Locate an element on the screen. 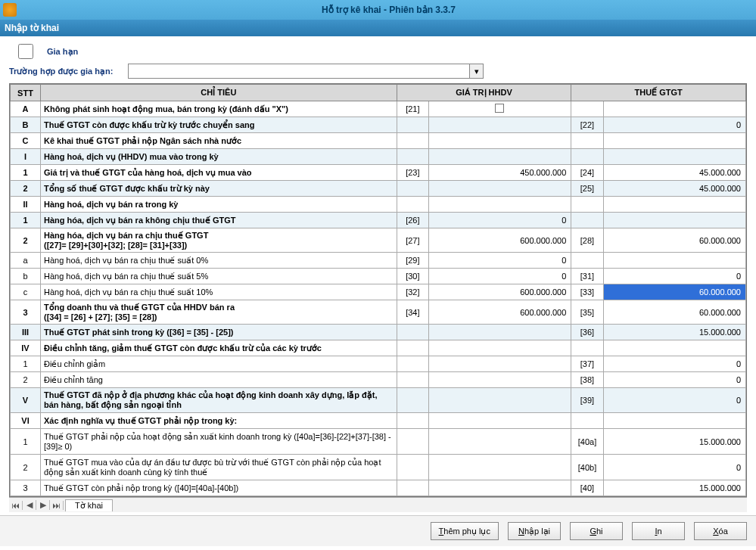 Image resolution: width=756 pixels, height=550 pixels. table-row: cHàng hoá, dịch vụ bán ra chịu thuế suất… is located at coordinates (378, 292).